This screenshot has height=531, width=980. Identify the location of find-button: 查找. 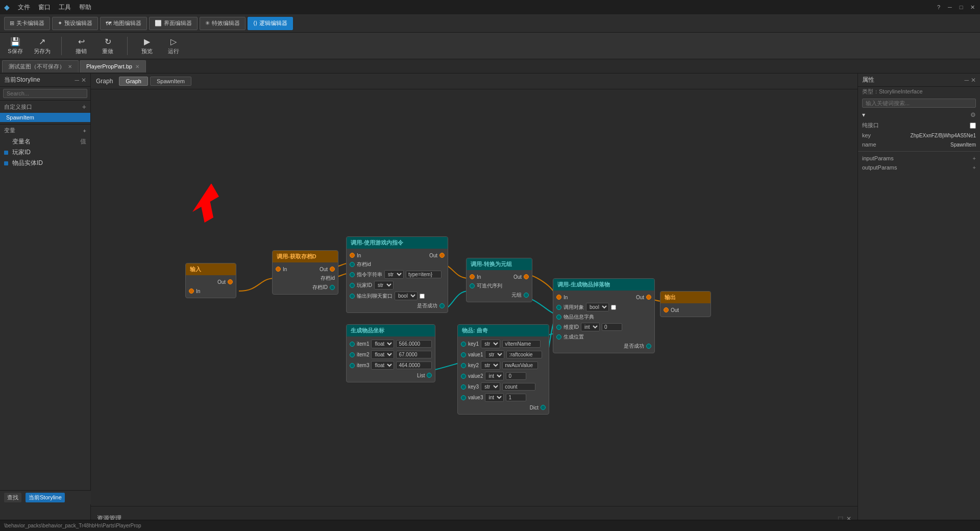
(13, 497).